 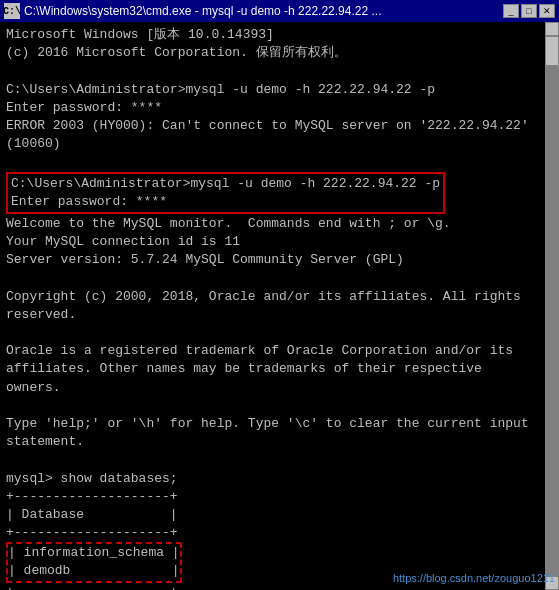 What do you see at coordinates (94, 562) in the screenshot?
I see `table-rows-highlight: | information_schema | | demodb |` at bounding box center [94, 562].